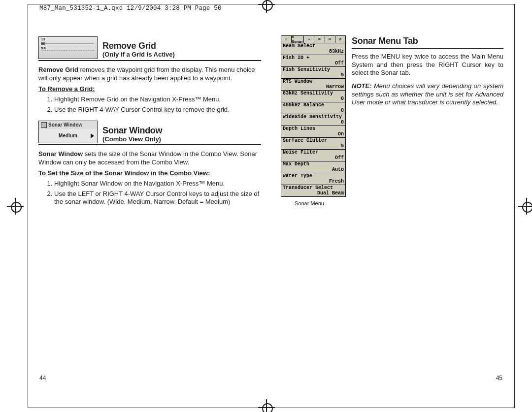 The image size is (532, 412). Describe the element at coordinates (287, 39) in the screenshot. I see `lcd-tab: ⌂` at that location.